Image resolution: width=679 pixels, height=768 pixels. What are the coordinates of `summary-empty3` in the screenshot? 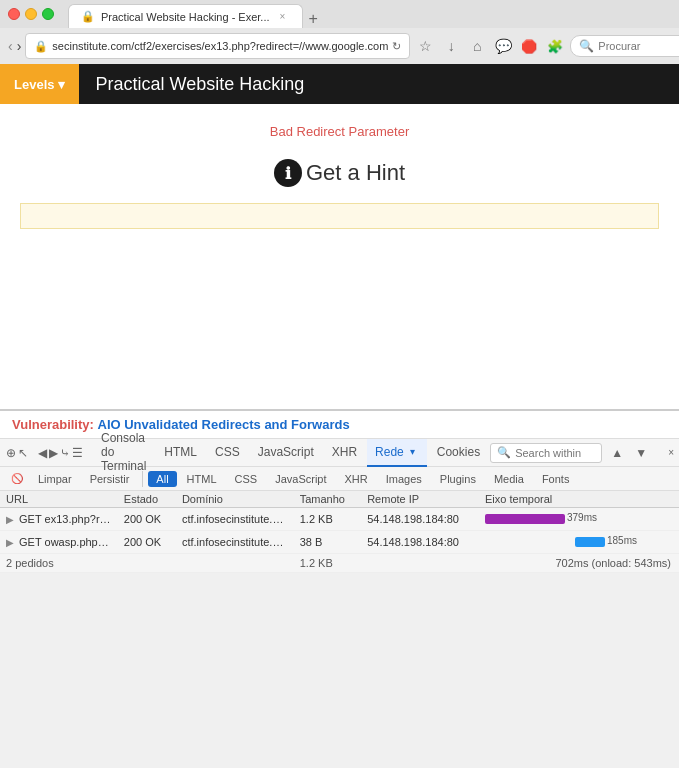 It's located at (420, 564).